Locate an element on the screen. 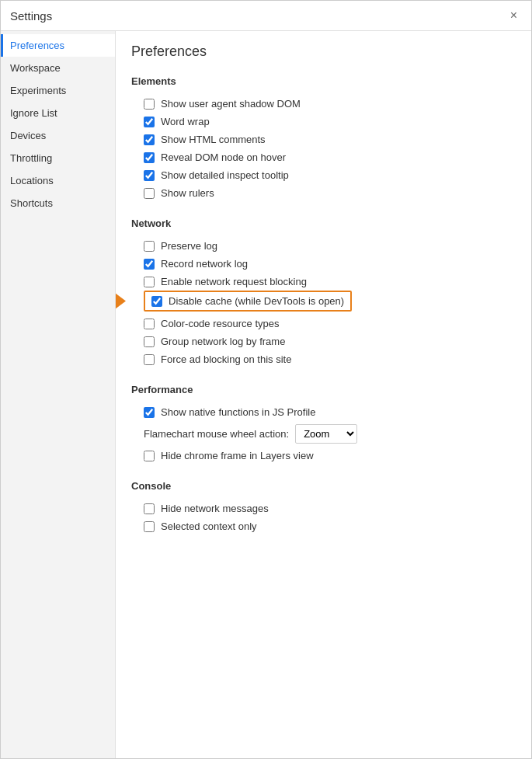 Image resolution: width=532 pixels, height=759 pixels. checkbox-row-show-detailed-inspect-tooltip: Show detailed inspect tooltip is located at coordinates (323, 176).